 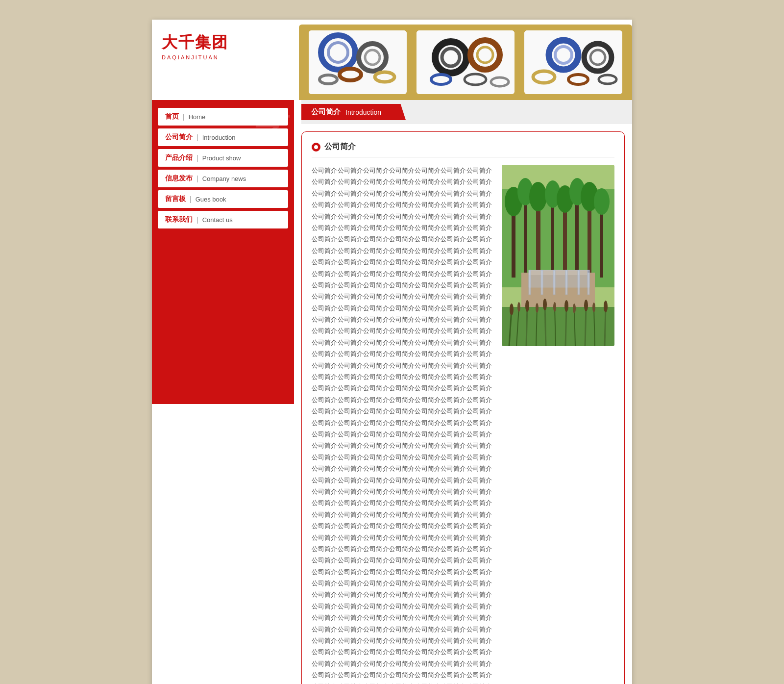 I want to click on nav-cn-2: 产品介绍, so click(x=179, y=158).